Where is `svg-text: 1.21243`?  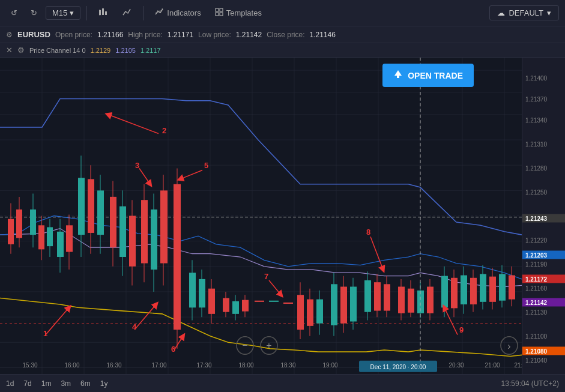
svg-text: 1.21243 is located at coordinates (537, 219).